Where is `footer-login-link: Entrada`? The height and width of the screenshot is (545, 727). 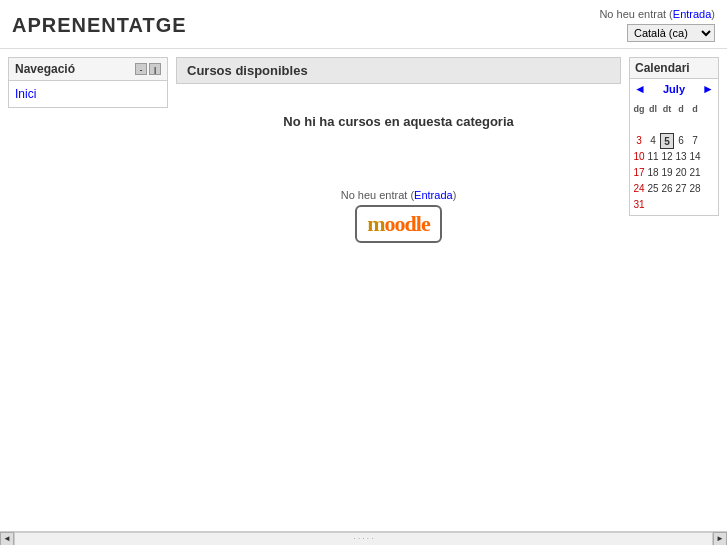
footer-login-link: Entrada is located at coordinates (434, 195).